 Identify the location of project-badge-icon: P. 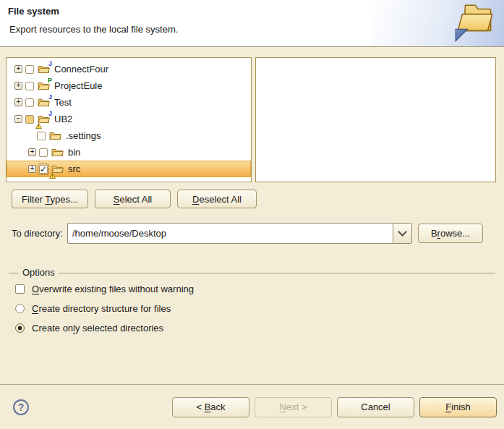
(50, 81).